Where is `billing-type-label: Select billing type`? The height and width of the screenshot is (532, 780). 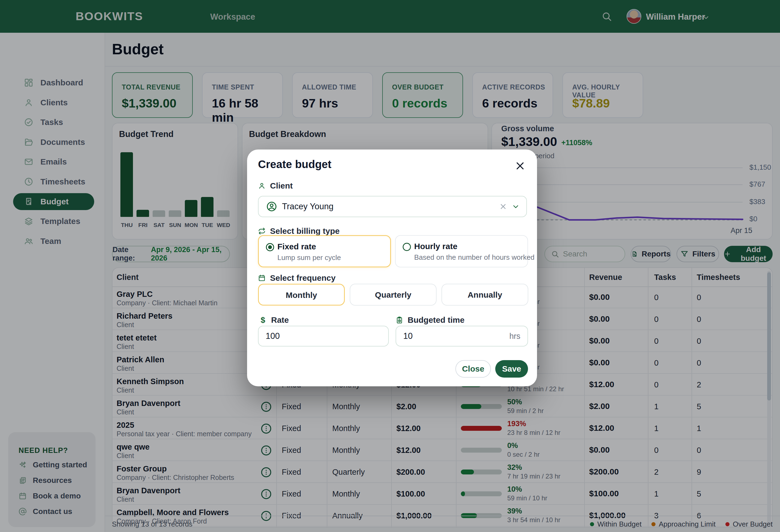 billing-type-label: Select billing type is located at coordinates (299, 231).